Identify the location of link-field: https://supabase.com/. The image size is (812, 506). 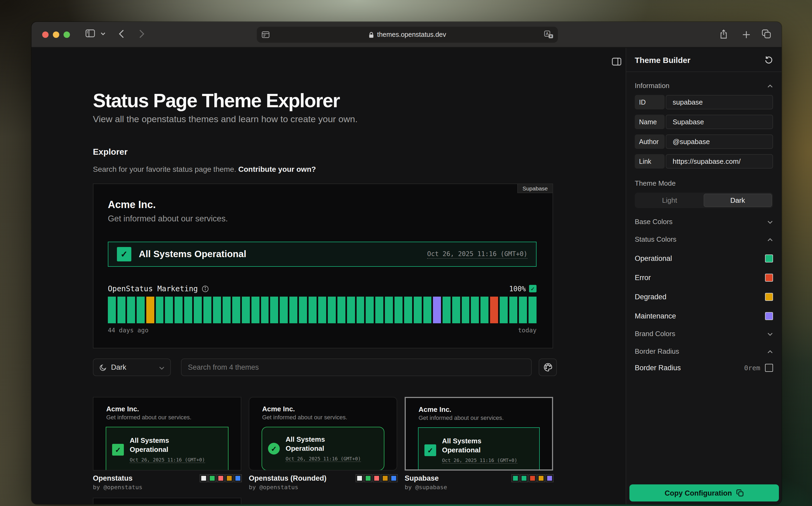
(719, 161).